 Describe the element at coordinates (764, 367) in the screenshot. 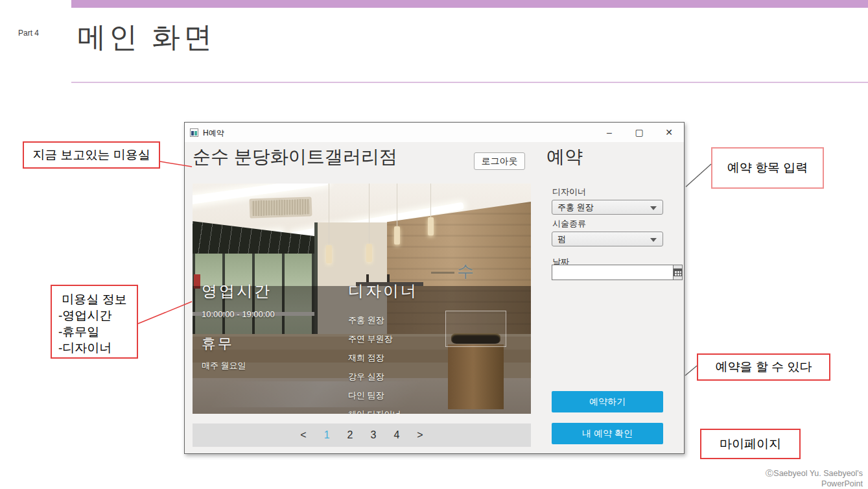

I see `annotation-can-reserve: 예약을 할 수 있다` at that location.